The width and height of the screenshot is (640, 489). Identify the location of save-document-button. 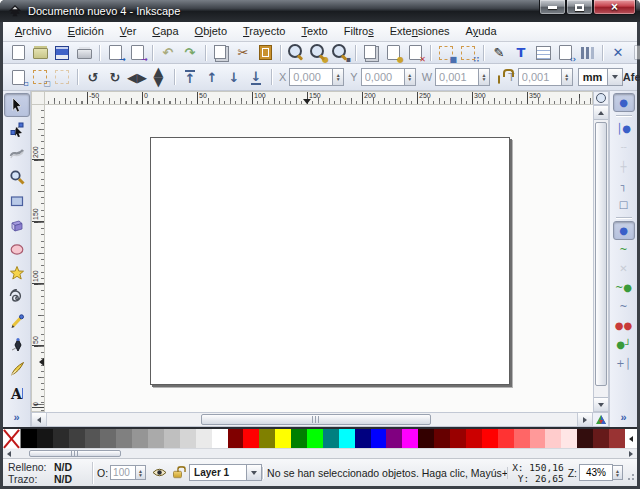
(62, 53).